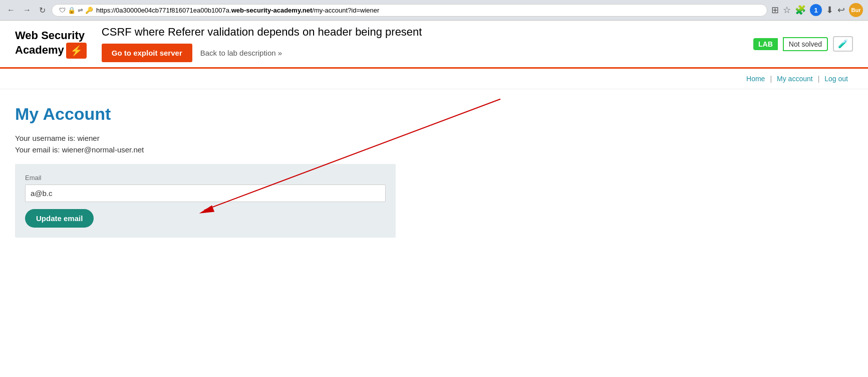 This screenshot has width=868, height=377. Describe the element at coordinates (434, 114) in the screenshot. I see `page-heading: My Account` at that location.